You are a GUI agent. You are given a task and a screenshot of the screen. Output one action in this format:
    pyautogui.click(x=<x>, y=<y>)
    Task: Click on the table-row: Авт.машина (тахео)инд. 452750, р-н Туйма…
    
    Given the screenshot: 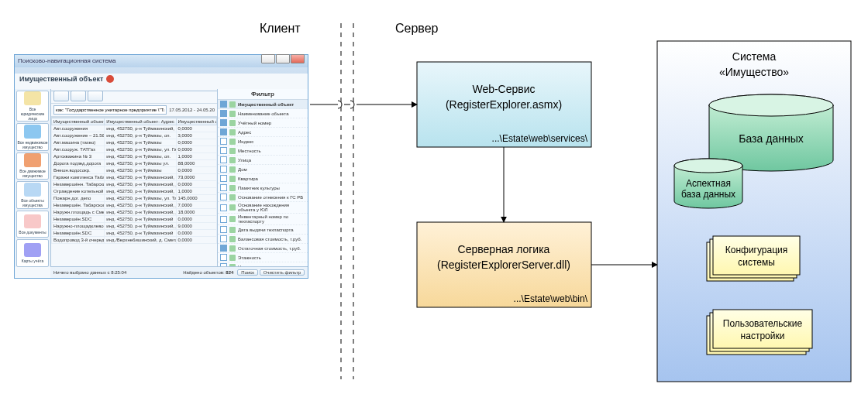 What is the action you would take?
    pyautogui.click(x=135, y=142)
    